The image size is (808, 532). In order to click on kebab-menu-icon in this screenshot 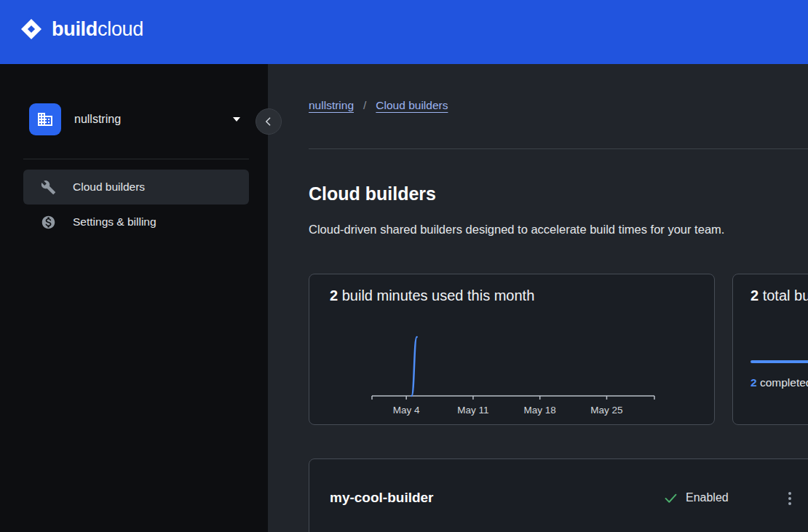, I will do `click(790, 493)`.